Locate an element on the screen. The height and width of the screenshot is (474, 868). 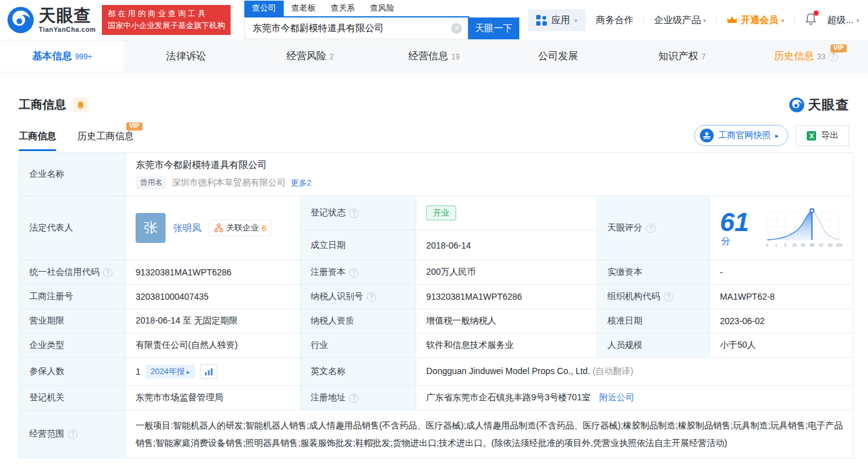
export-button: 导出 is located at coordinates (822, 136).